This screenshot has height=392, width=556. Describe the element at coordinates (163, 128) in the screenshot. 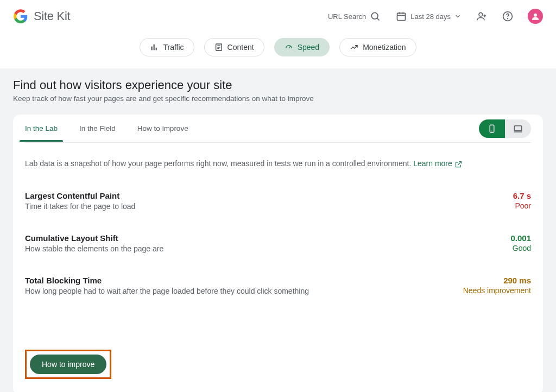

I see `tab-how-to-improve: How to improve` at that location.